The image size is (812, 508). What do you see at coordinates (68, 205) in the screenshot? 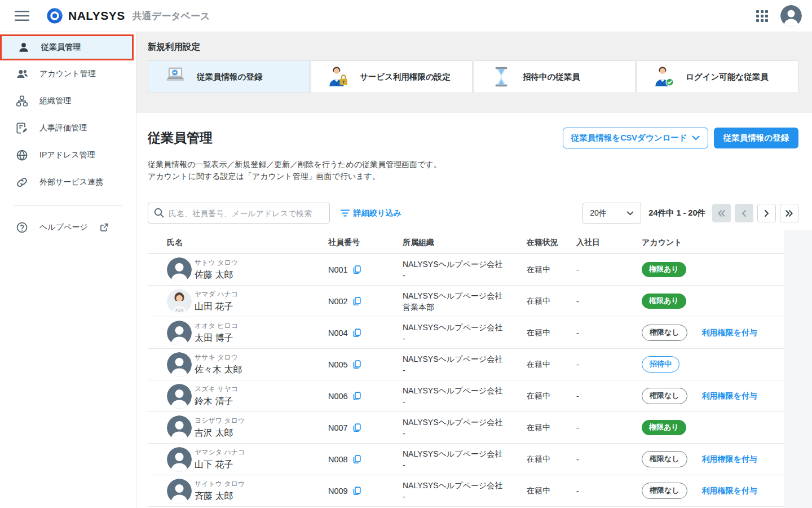
I see `sidebar-divider` at bounding box center [68, 205].